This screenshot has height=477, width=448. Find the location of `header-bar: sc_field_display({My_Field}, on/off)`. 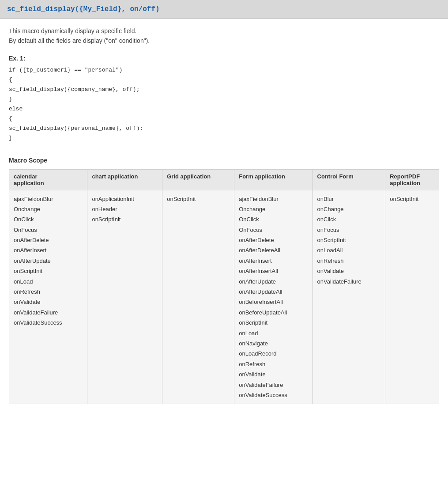

header-bar: sc_field_display({My_Field}, on/off) is located at coordinates (224, 10).